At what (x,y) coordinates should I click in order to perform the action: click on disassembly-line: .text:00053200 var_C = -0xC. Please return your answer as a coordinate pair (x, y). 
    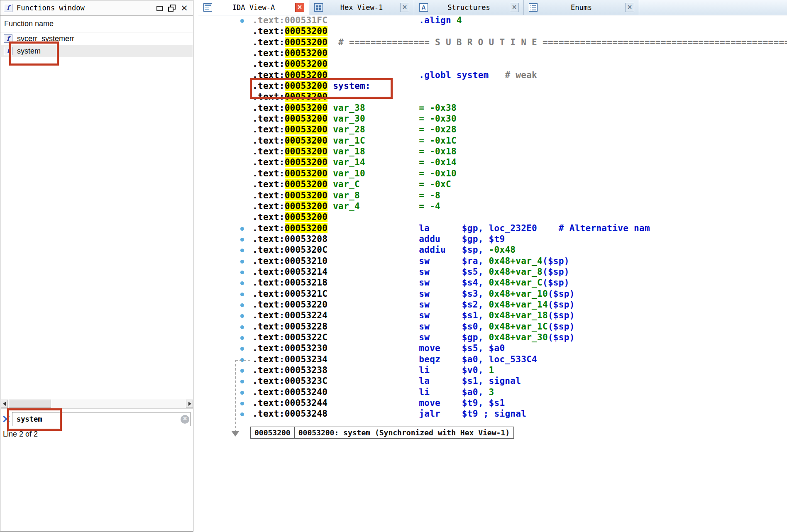
    Looking at the image, I should click on (493, 185).